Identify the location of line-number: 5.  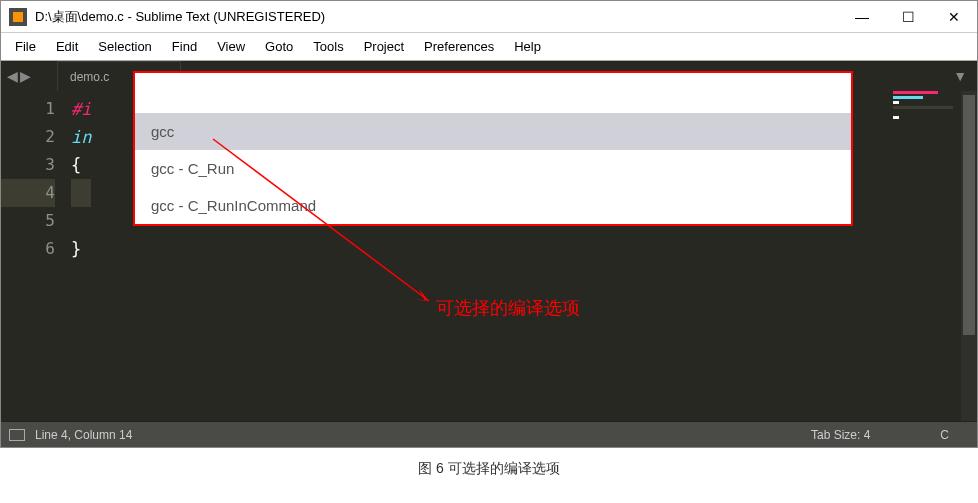
(28, 221).